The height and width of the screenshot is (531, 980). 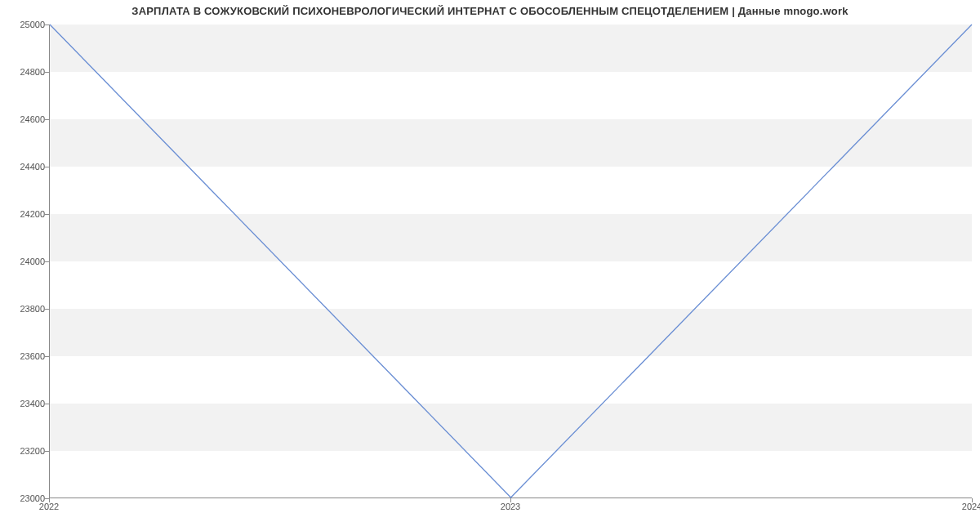 I want to click on y-tick-label: 23200, so click(x=24, y=451).